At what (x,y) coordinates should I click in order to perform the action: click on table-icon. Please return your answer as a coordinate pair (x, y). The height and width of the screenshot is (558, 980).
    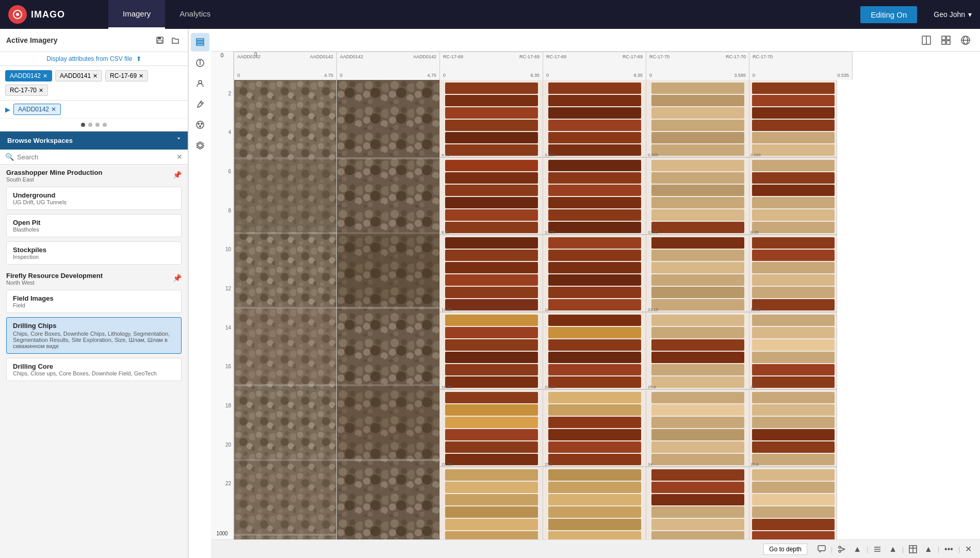
    Looking at the image, I should click on (913, 549).